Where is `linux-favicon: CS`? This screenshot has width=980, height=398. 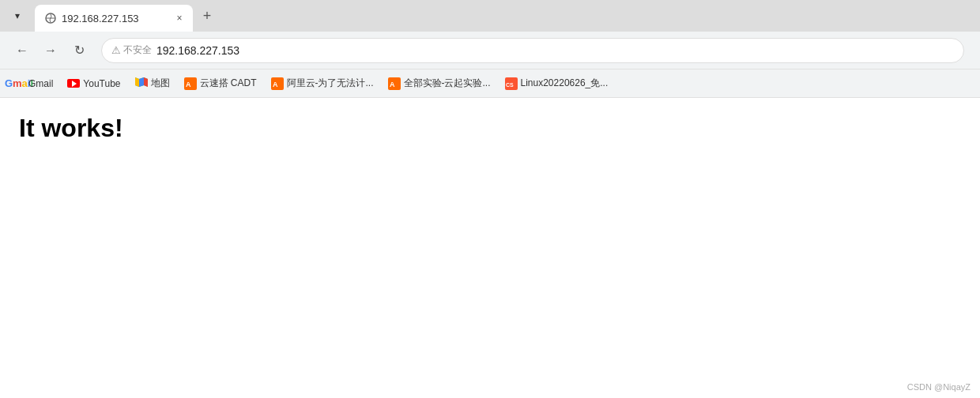 linux-favicon: CS is located at coordinates (511, 84).